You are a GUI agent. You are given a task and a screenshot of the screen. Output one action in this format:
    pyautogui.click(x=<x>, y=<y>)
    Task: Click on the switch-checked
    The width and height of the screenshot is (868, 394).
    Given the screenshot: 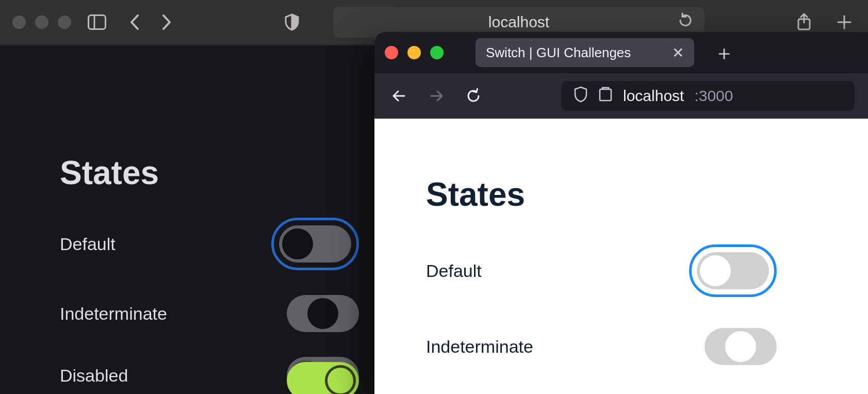 What is the action you would take?
    pyautogui.click(x=323, y=378)
    